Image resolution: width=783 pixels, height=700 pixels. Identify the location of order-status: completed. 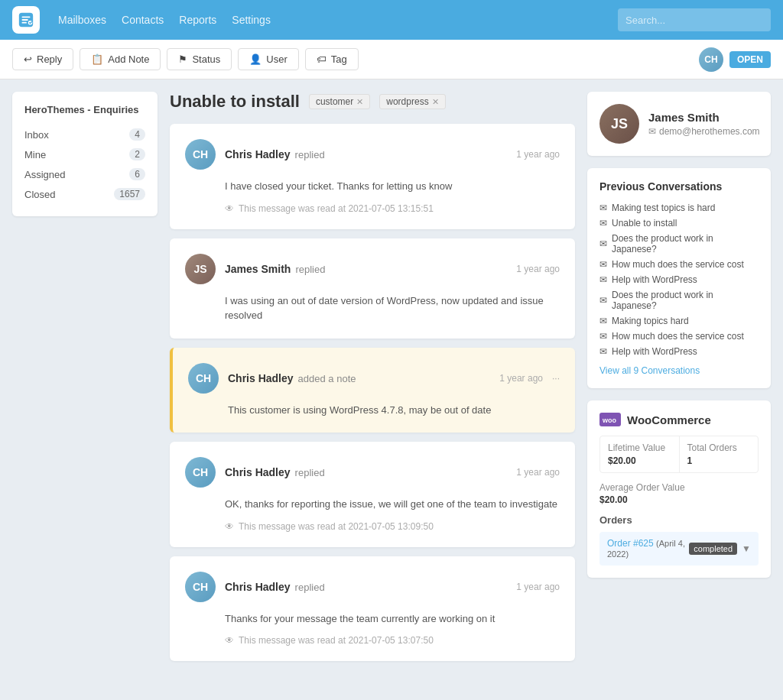
(713, 549).